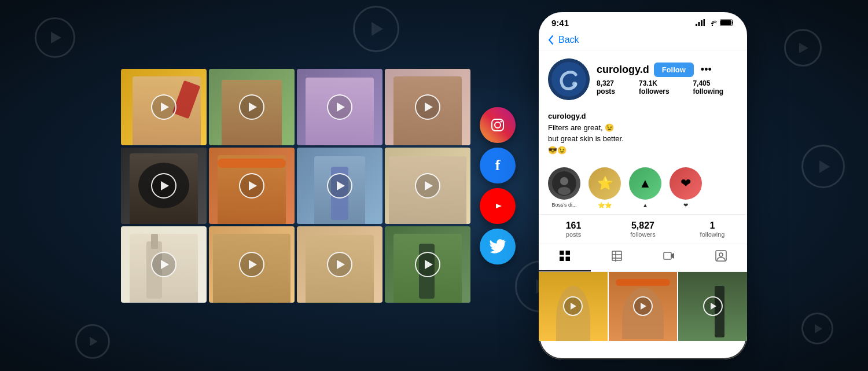  What do you see at coordinates (565, 257) in the screenshot?
I see `grid-tab-icon` at bounding box center [565, 257].